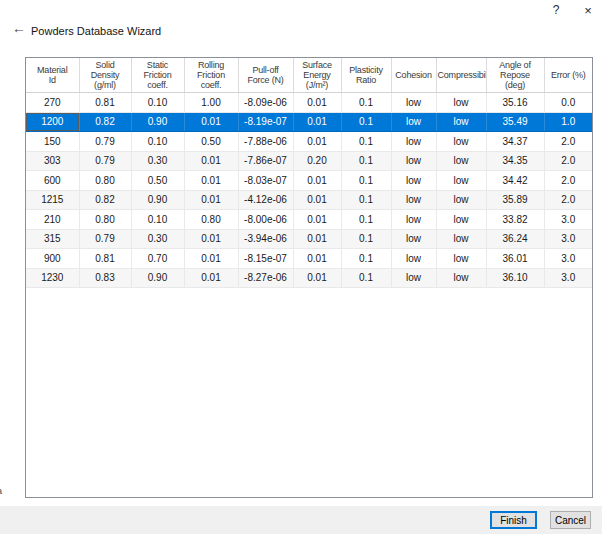 This screenshot has width=602, height=534. I want to click on table-cell: -8.00e-06, so click(266, 220).